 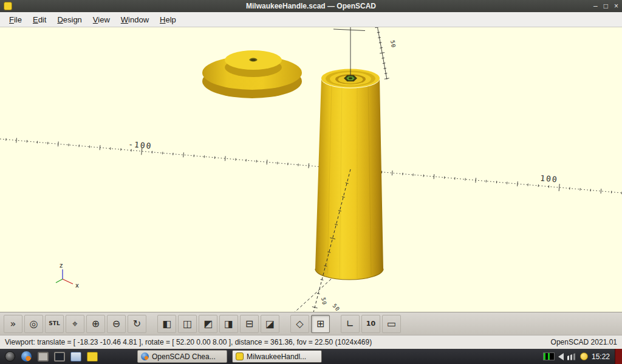 I want to click on toggle-panels-button: », so click(x=13, y=324).